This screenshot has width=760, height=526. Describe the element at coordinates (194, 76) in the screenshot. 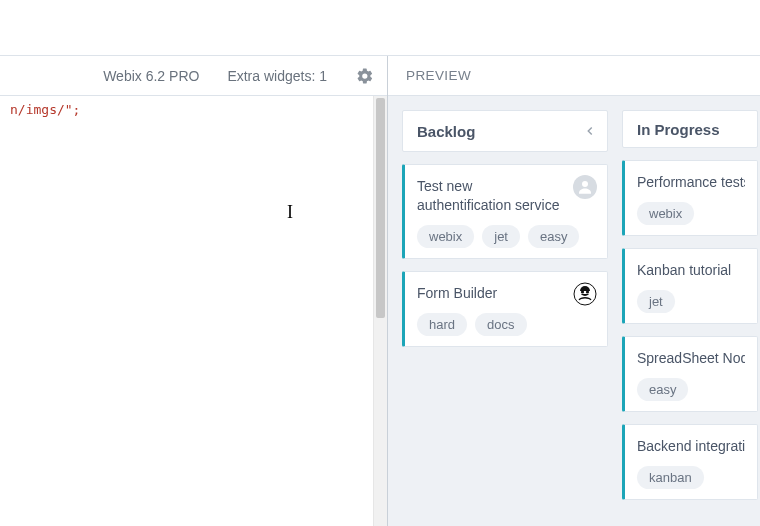

I see `code-toolbar: Webix 6.2 PRO Extra widgets: 1` at that location.